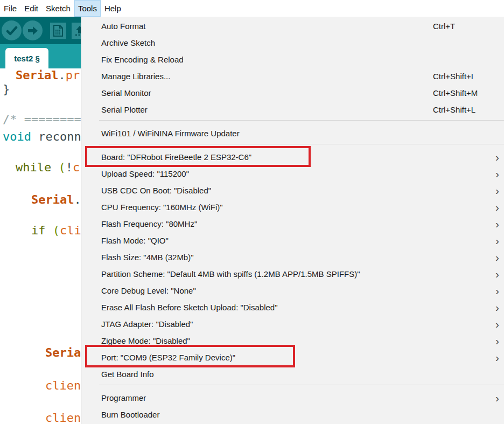 This screenshot has width=504, height=424. I want to click on tab-test2: test2 §, so click(27, 58).